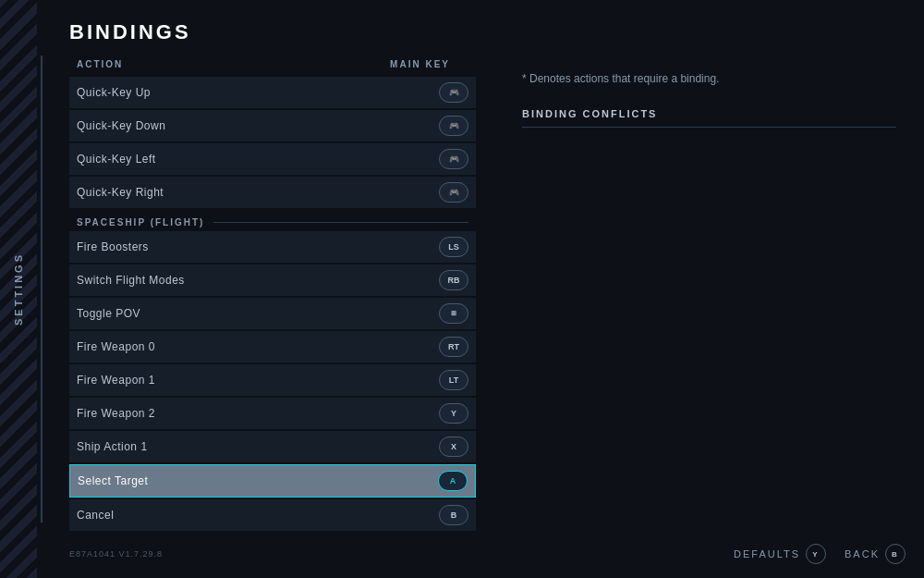 Image resolution: width=924 pixels, height=578 pixels. Describe the element at coordinates (273, 481) in the screenshot. I see `list-item-selected: Select Target A` at that location.